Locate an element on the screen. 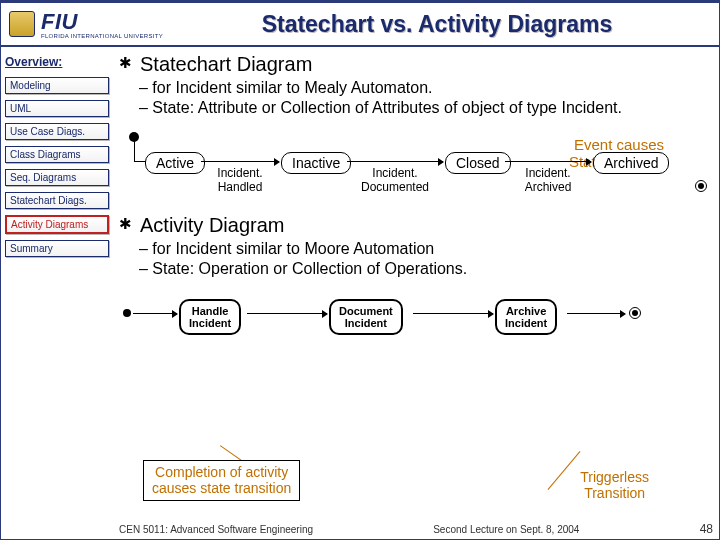 This screenshot has height=540, width=720. sidebar-item-statechart: Statechart Diags. is located at coordinates (57, 200).